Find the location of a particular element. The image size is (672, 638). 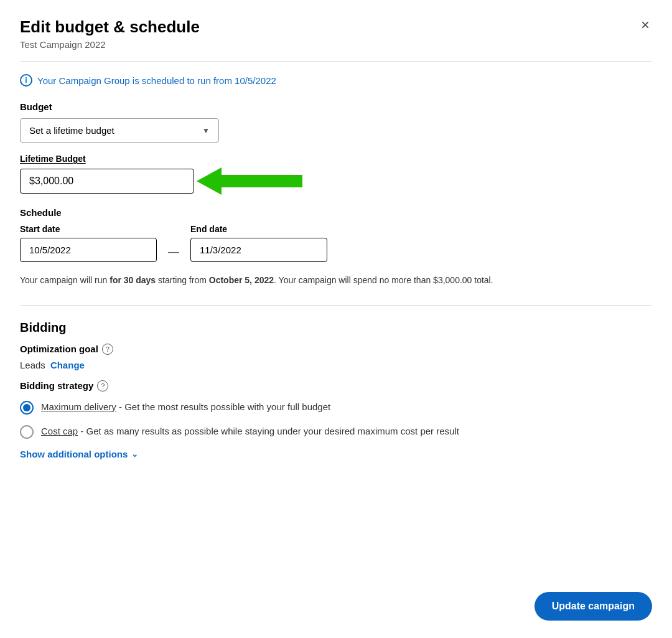

show-additional-options-link: Show additional options ⌄ is located at coordinates (336, 454).